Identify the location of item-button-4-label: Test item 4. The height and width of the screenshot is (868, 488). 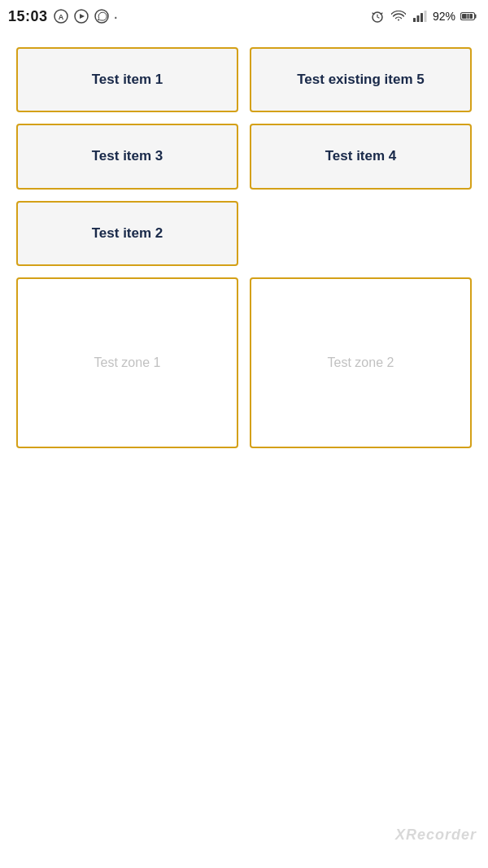
(361, 156).